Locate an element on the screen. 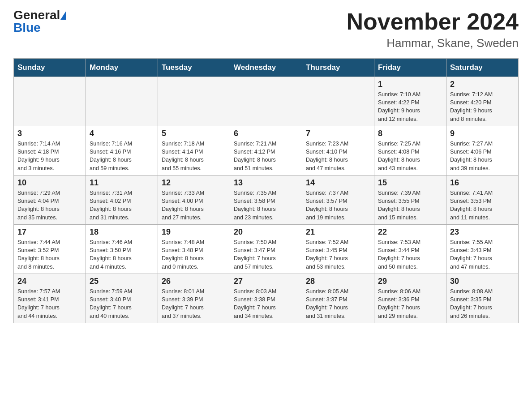  day-number: 21 is located at coordinates (338, 232).